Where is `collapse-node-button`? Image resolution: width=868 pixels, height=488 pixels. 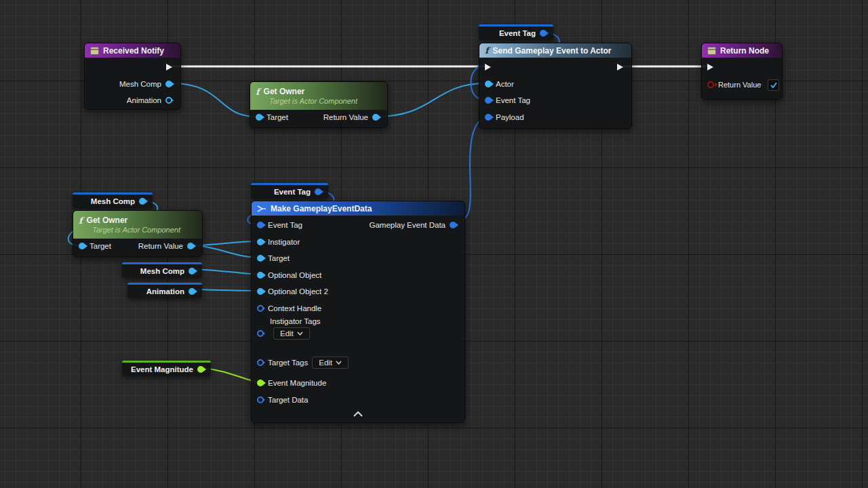 collapse-node-button is located at coordinates (358, 413).